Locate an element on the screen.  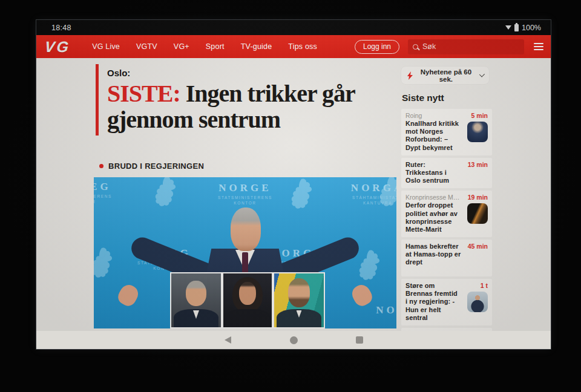
vg-logo: VG is located at coordinates (57, 47).